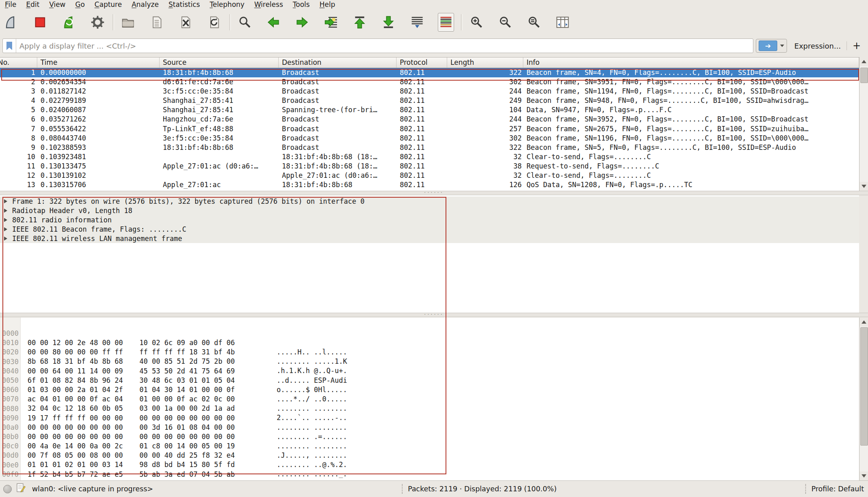 The width and height of the screenshot is (868, 497). What do you see at coordinates (429, 176) in the screenshot?
I see `packet-row: 12 0.130139102 Apple_27:01:ac (d0:a6:… 8…` at bounding box center [429, 176].